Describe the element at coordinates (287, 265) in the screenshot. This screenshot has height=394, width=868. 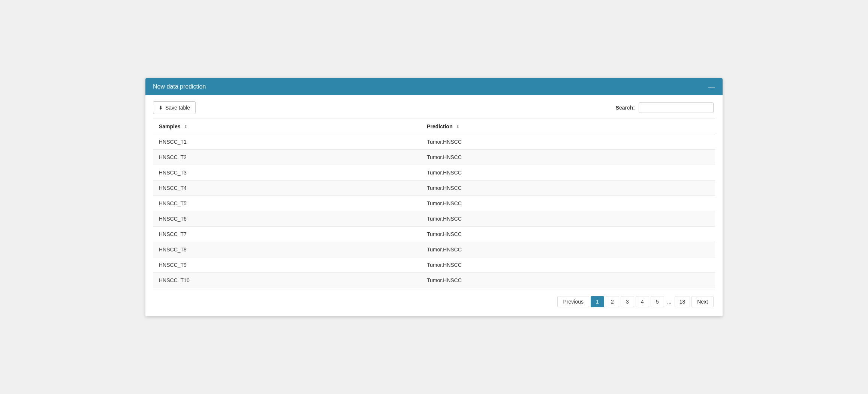
I see `cell-samples: HNSCC_T9` at that location.